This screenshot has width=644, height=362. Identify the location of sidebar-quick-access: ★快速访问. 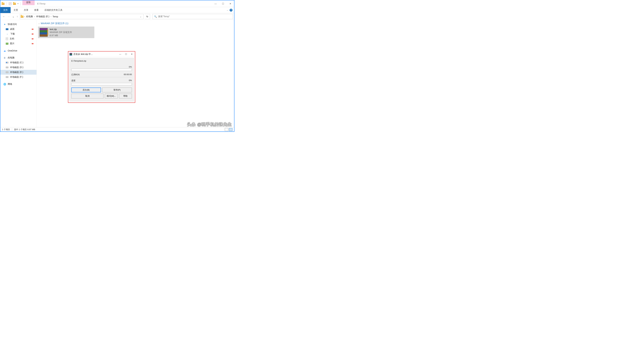
(18, 24).